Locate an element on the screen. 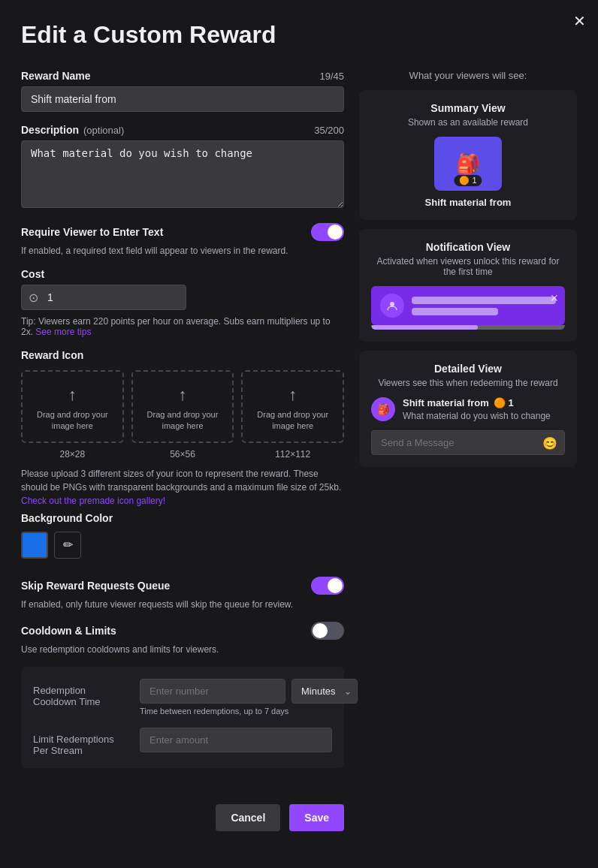  description-counter: 35/200 is located at coordinates (329, 131).